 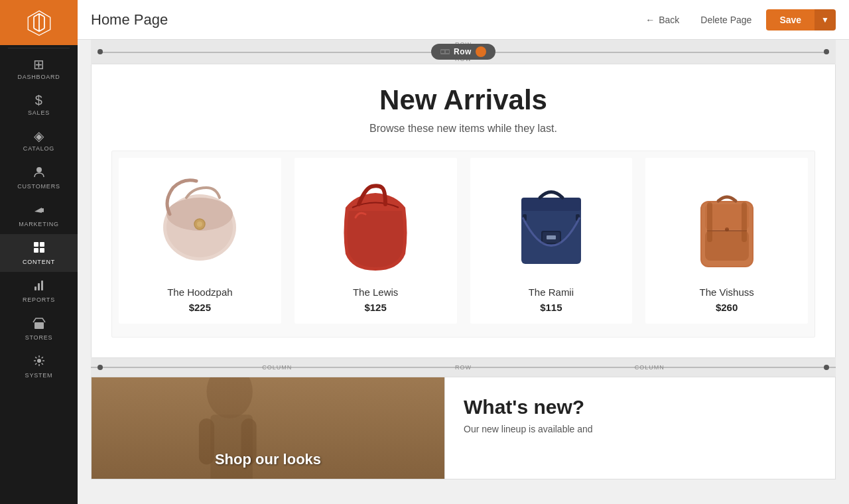 I want to click on sidebar-label-stores: STORES, so click(x=39, y=338).